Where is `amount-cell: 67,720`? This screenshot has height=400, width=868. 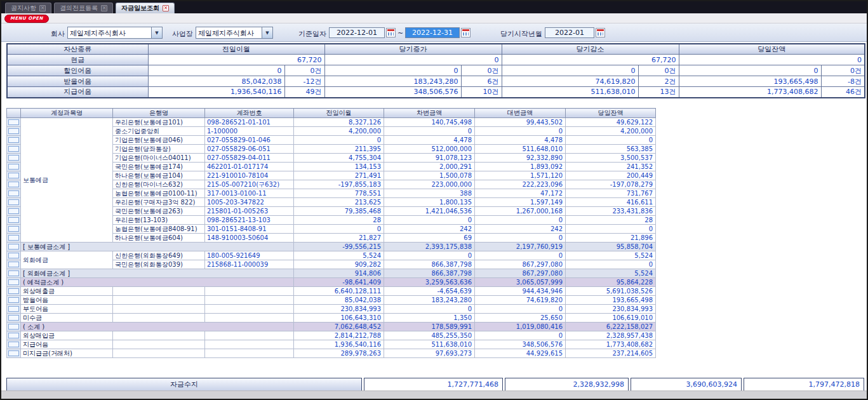 amount-cell: 67,720 is located at coordinates (236, 60).